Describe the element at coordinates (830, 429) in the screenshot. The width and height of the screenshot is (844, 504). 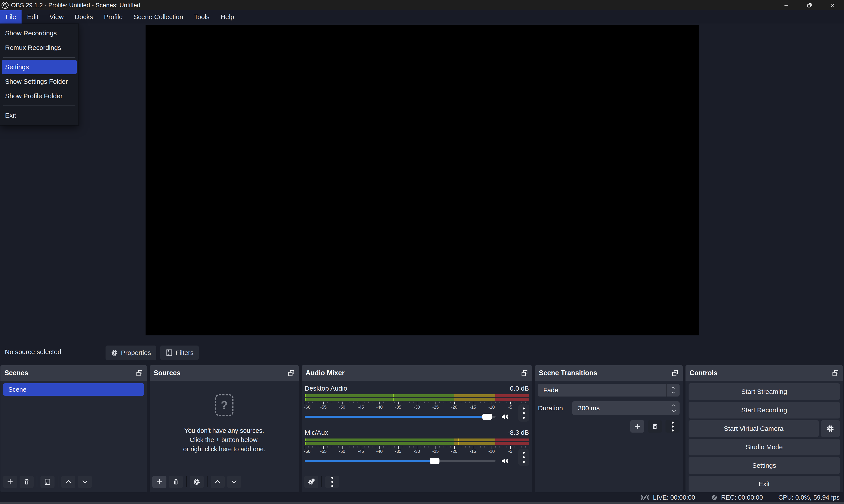
I see `gear-icon` at that location.